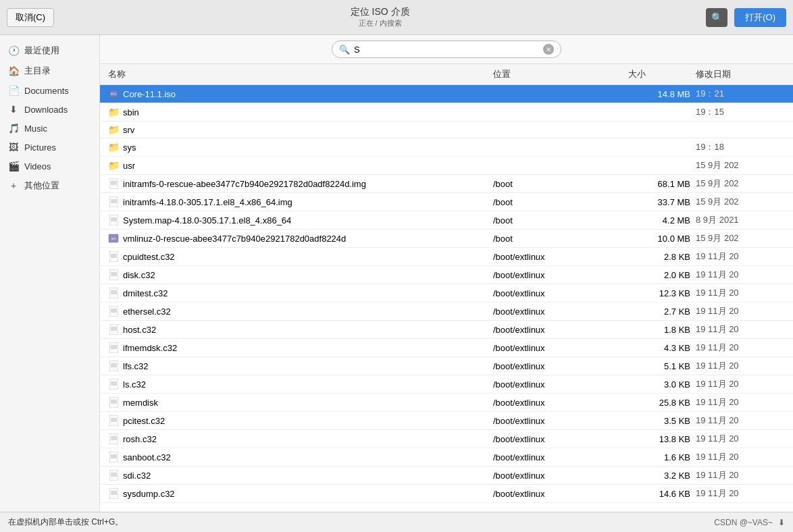 Image resolution: width=793 pixels, height=532 pixels. Describe the element at coordinates (14, 71) in the screenshot. I see `sidebar-icon-home: 🏠` at that location.